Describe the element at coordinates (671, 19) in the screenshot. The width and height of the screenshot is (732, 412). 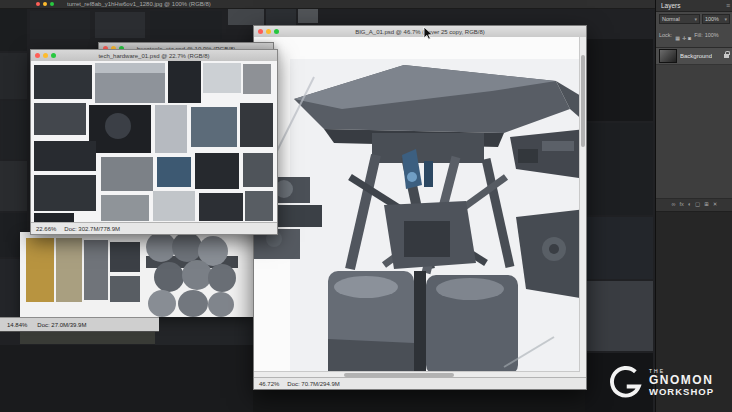
I see `blend-mode-value: Normal` at that location.